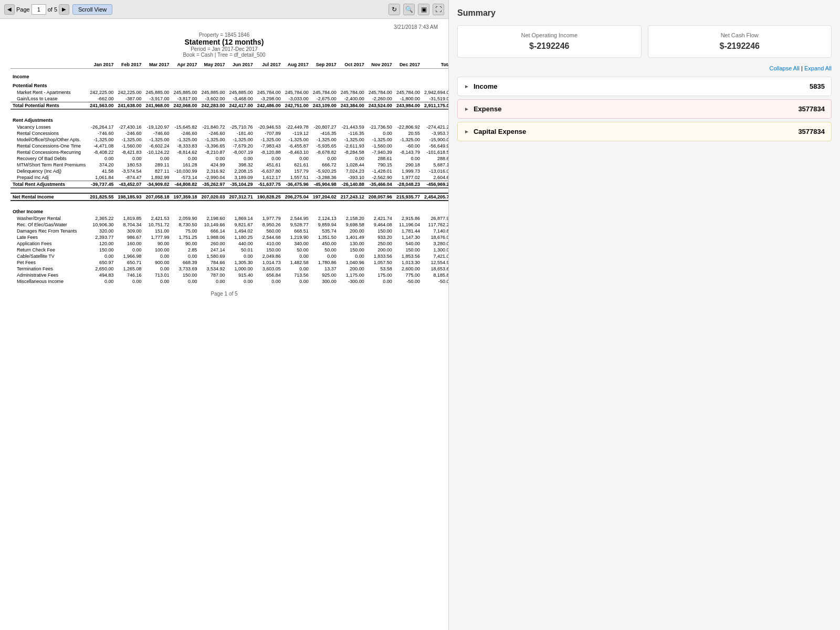 This screenshot has height=630, width=840. What do you see at coordinates (229, 65) in the screenshot?
I see `column-headers: Jan 2017 Feb 2017 Mar 2017 Apr 2017 May …` at bounding box center [229, 65].